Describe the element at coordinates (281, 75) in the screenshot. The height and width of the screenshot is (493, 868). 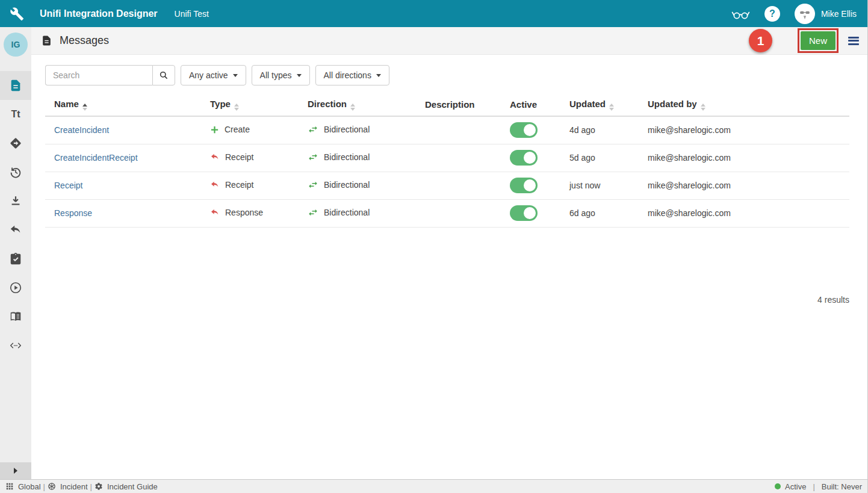
I see `type-filter-dropdown: All types` at that location.